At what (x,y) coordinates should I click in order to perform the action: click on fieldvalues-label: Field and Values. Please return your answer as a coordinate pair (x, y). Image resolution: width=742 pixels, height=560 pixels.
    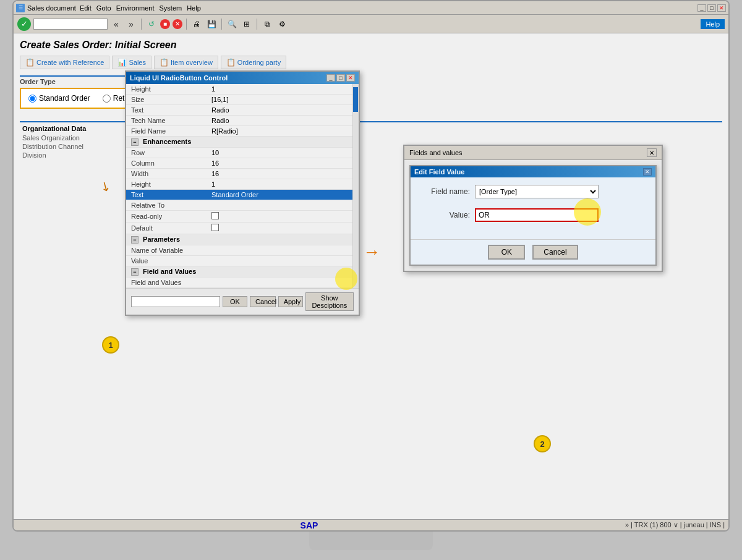
    Looking at the image, I should click on (169, 271).